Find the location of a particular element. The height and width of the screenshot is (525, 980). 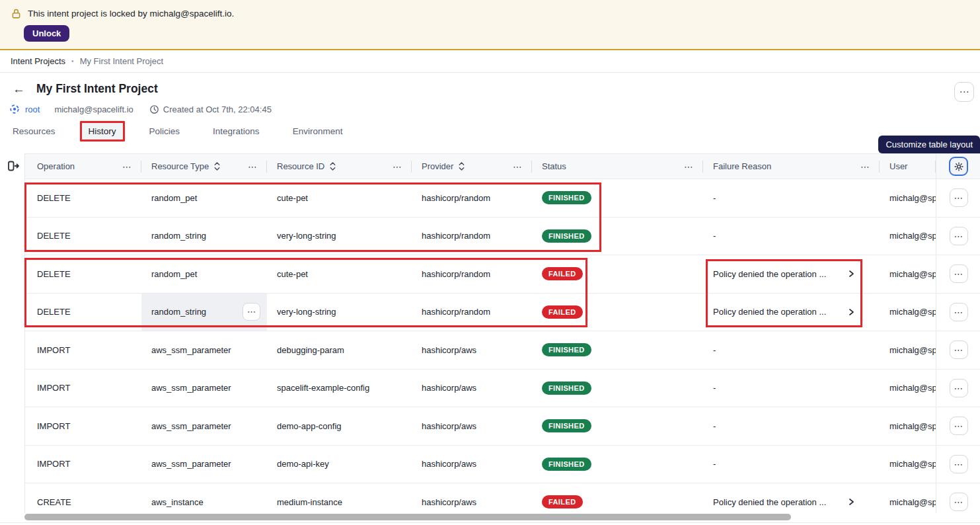

status-badge: FAILED is located at coordinates (562, 274).